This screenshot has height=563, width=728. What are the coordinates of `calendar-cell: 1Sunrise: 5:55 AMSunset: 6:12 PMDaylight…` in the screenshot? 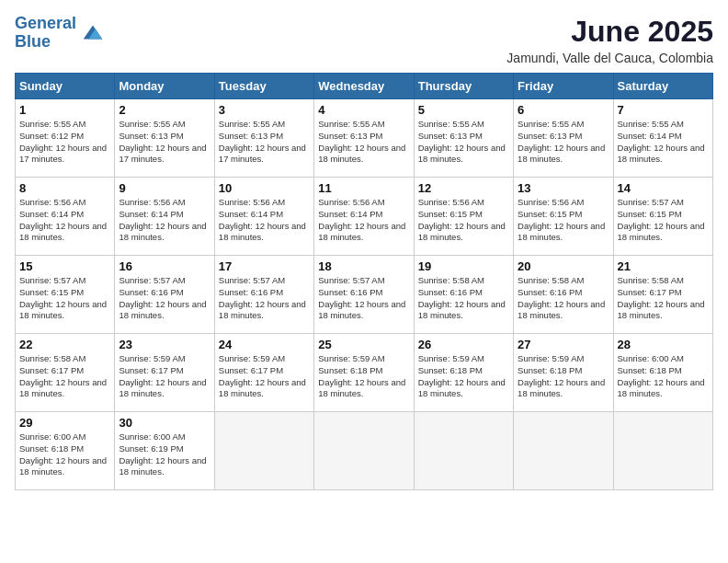 It's located at (65, 138).